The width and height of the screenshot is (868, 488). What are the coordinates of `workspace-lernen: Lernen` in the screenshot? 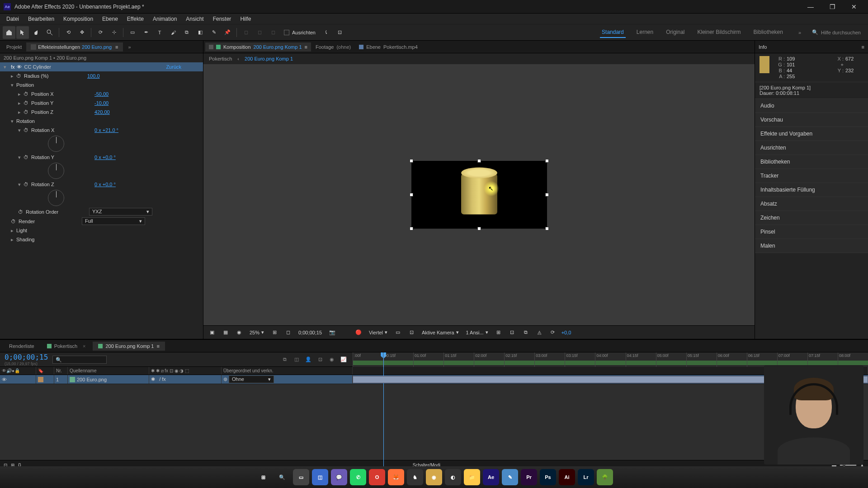 It's located at (645, 33).